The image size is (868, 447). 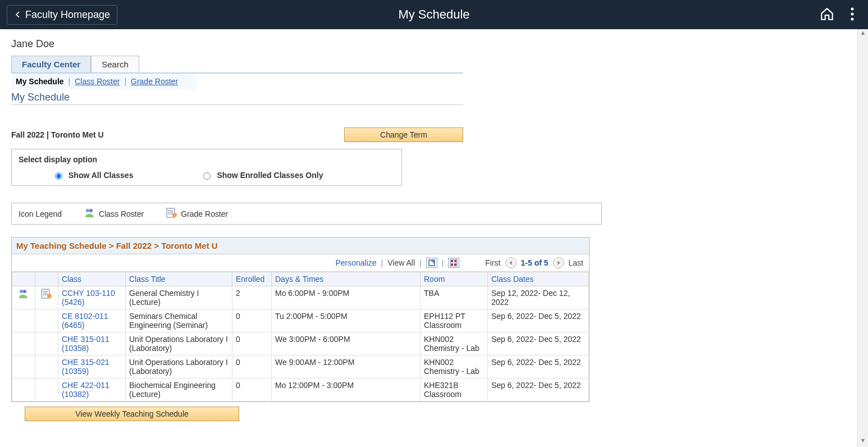 I want to click on col-room: Room, so click(x=454, y=280).